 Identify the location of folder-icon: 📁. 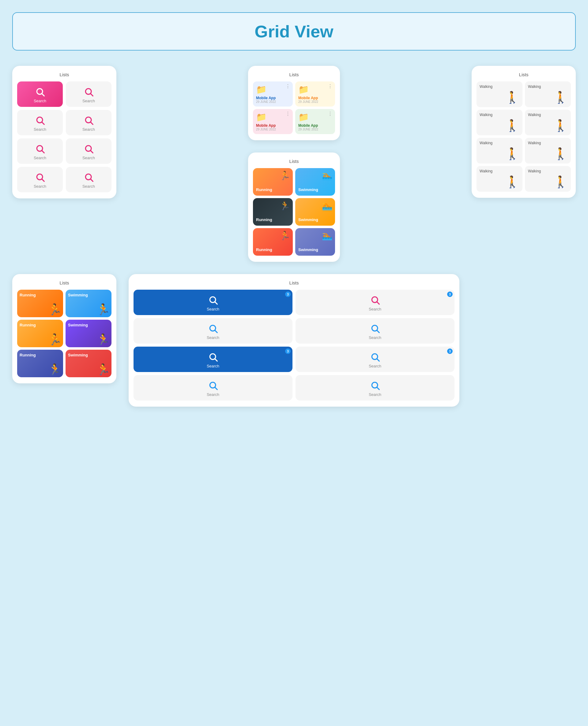
(273, 117).